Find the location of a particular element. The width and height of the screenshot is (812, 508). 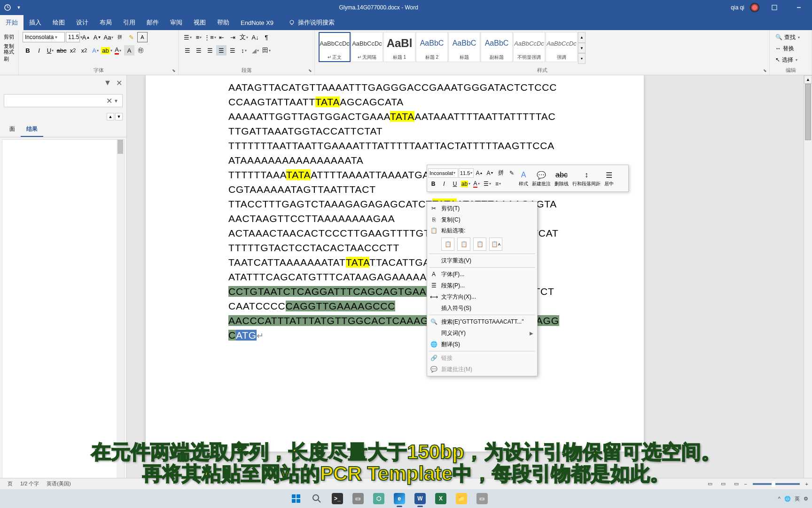

tray-network-icon: 🌐 is located at coordinates (788, 499).